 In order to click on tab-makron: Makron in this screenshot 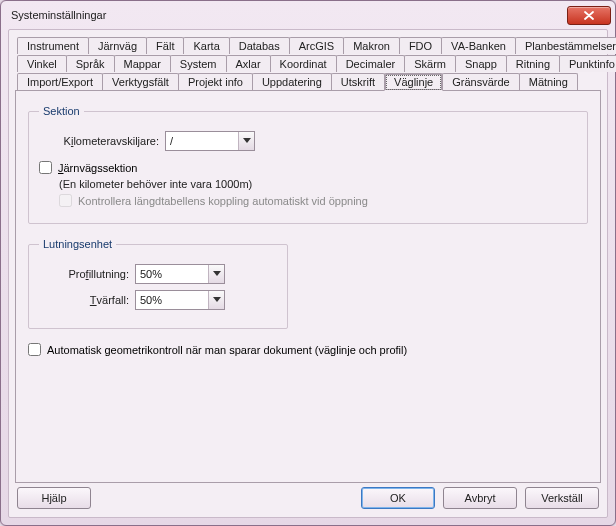, I will do `click(372, 46)`.